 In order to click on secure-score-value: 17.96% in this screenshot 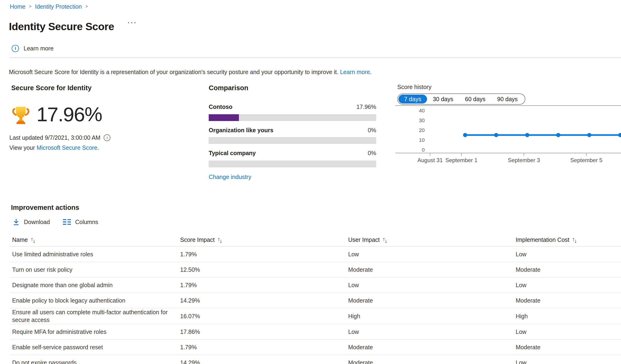, I will do `click(69, 114)`.